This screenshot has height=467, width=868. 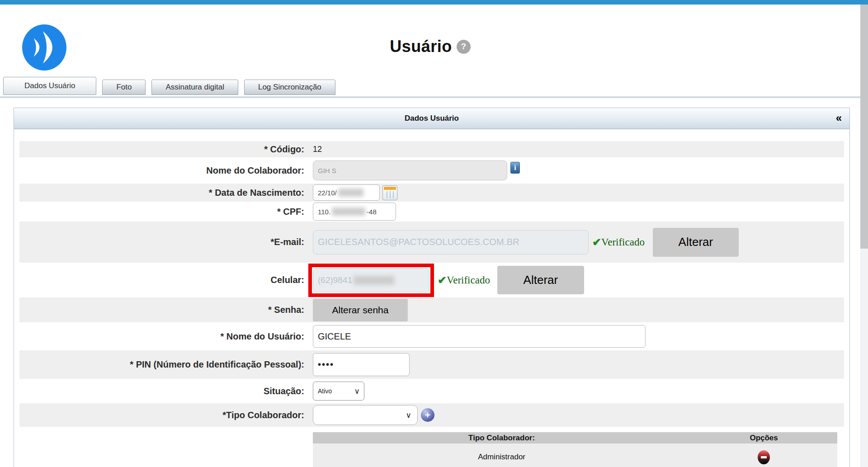 I want to click on table-header: Tipo Colaborador: Opções, so click(x=575, y=438).